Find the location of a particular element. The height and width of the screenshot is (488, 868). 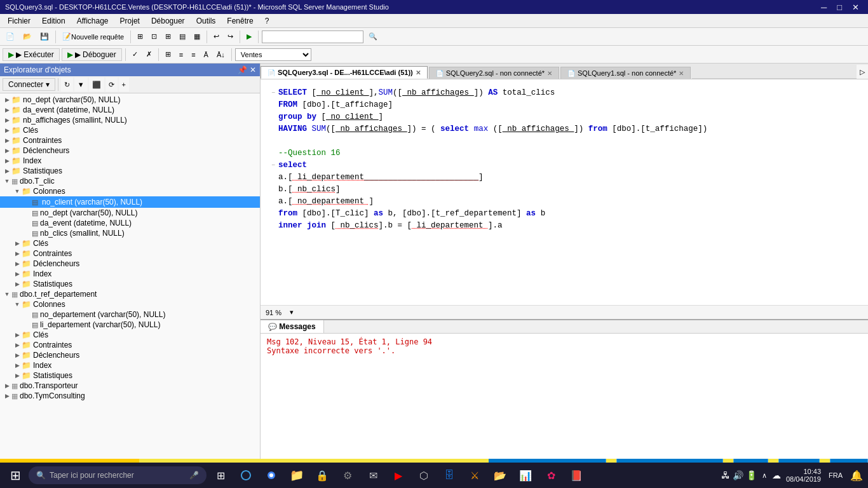

debug-btn: ▶ ▶ Déboguer is located at coordinates (92, 55).